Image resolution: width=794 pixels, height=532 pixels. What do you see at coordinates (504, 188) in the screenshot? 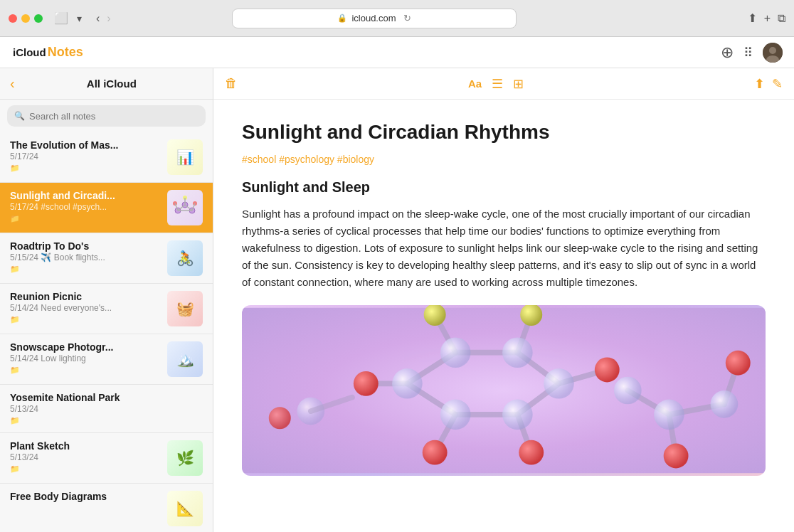
I see `note-section-title: Sunlight and Sleep` at bounding box center [504, 188].